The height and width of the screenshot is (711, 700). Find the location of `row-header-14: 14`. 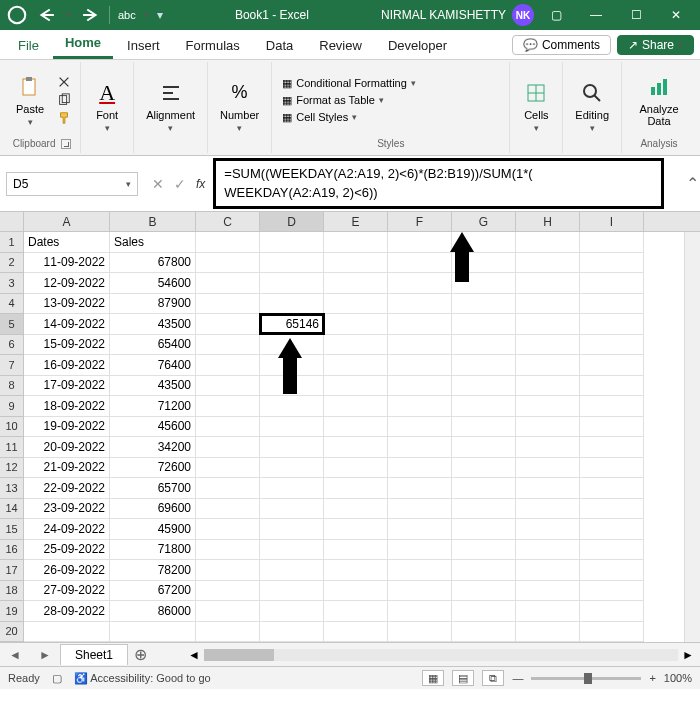

row-header-14: 14 is located at coordinates (12, 510).